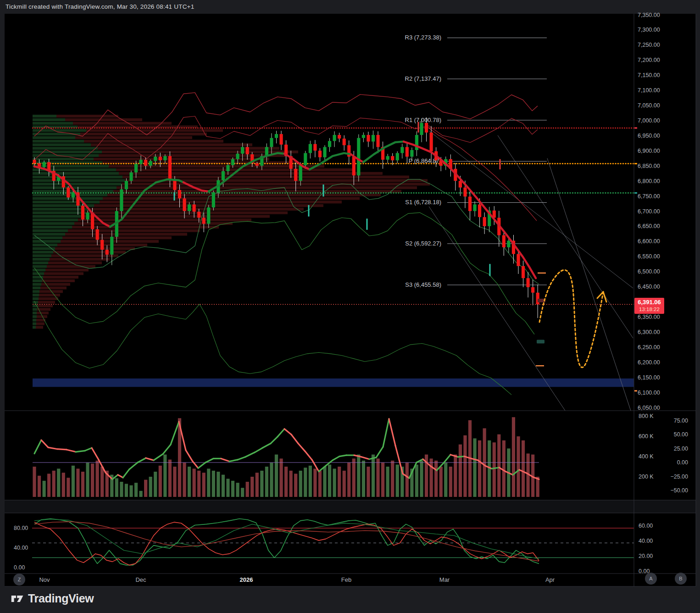 The height and width of the screenshot is (613, 700). Describe the element at coordinates (333, 383) in the screenshot. I see `blue-zone-band` at that location.